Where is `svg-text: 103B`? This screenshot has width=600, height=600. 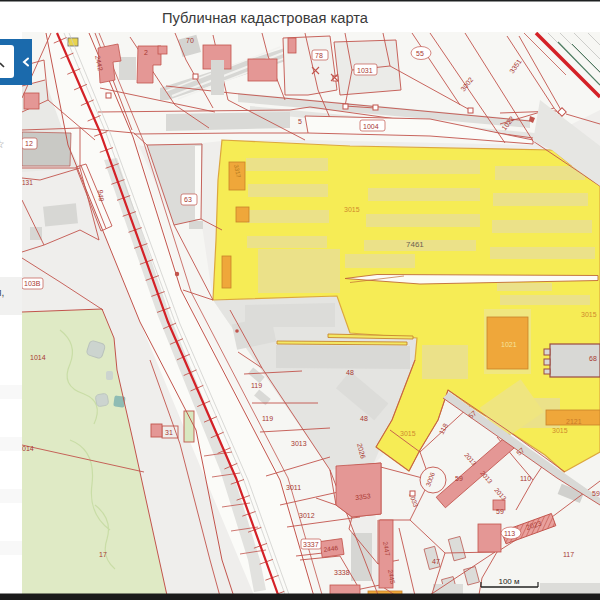 svg-text: 103B is located at coordinates (32, 284).